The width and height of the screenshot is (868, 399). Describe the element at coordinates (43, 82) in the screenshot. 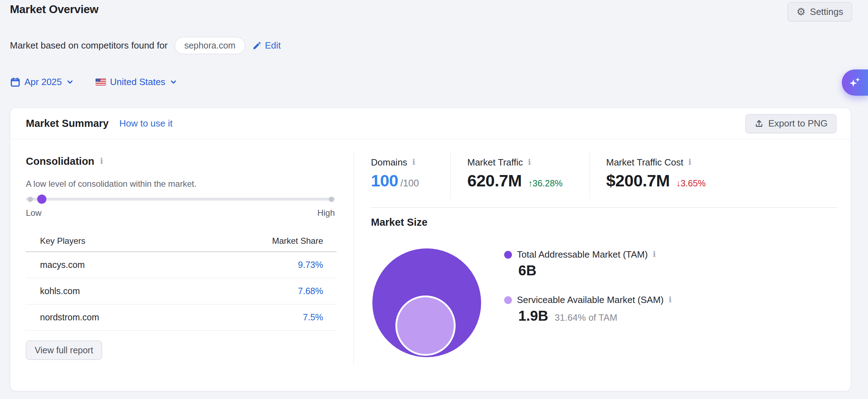

I see `date-filter-label: Apr 2025` at that location.